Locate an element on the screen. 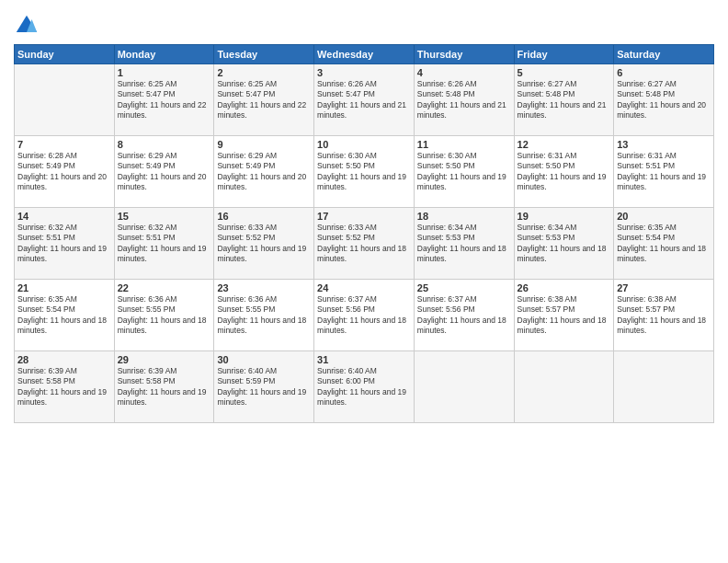 This screenshot has height=563, width=728. header-cell-tuesday: Tuesday is located at coordinates (265, 55).